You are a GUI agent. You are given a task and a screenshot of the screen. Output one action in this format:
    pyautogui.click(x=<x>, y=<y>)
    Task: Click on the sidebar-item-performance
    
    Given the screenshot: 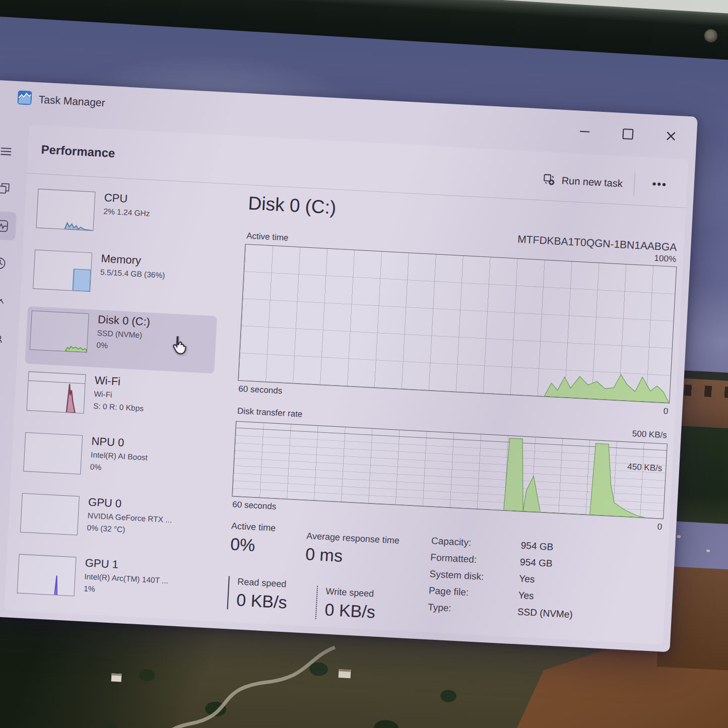 What is the action you would take?
    pyautogui.click(x=8, y=226)
    